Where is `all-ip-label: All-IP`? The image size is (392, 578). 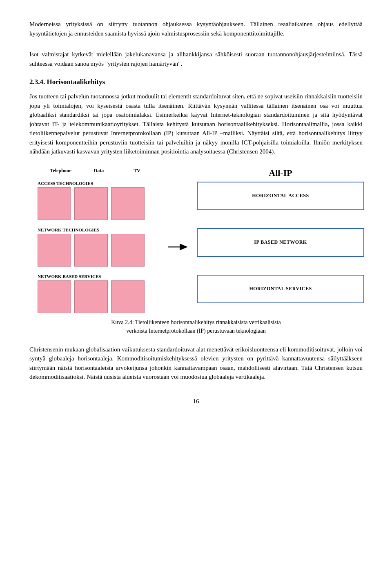 all-ip-label: All-IP is located at coordinates (280, 173).